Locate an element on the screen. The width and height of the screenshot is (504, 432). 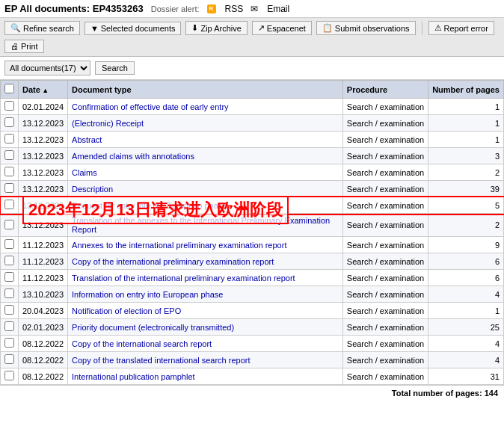
document-link: Claims is located at coordinates (84, 173).